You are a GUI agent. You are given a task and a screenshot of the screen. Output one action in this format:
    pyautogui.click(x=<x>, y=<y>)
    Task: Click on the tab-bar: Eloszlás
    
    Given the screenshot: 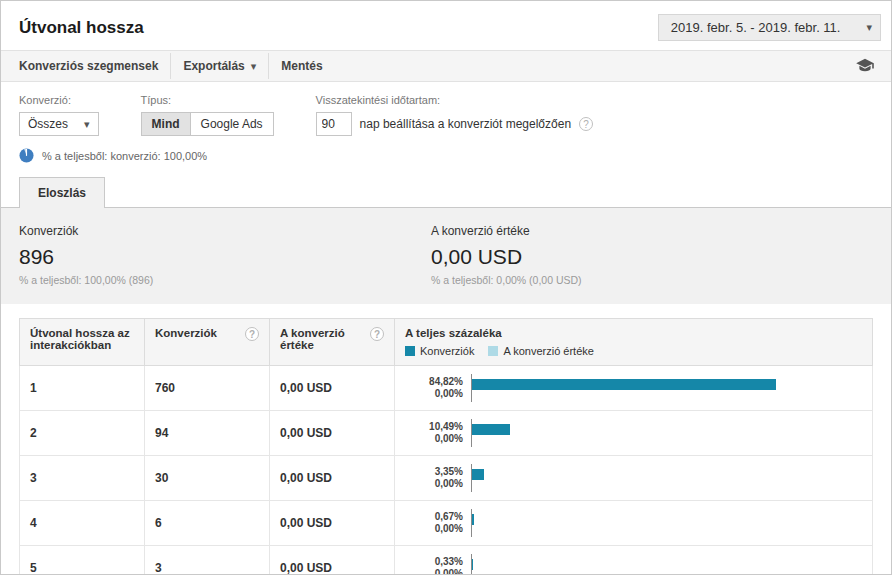 What is the action you would take?
    pyautogui.click(x=446, y=192)
    